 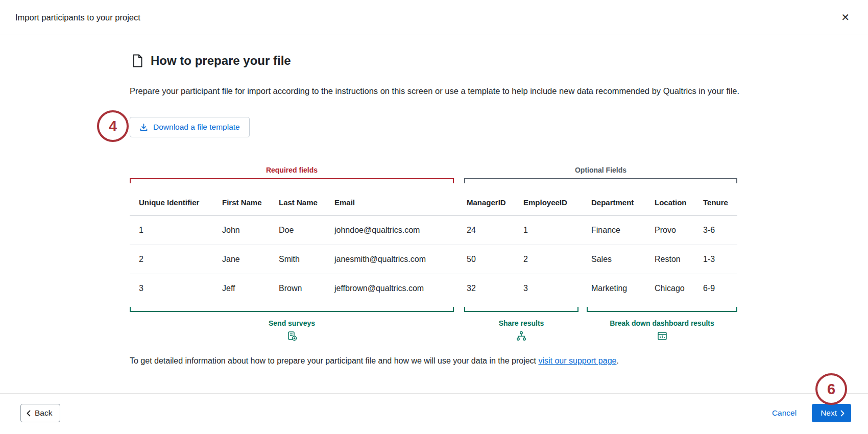 What do you see at coordinates (829, 413) in the screenshot?
I see `next-button-label: Next` at bounding box center [829, 413].